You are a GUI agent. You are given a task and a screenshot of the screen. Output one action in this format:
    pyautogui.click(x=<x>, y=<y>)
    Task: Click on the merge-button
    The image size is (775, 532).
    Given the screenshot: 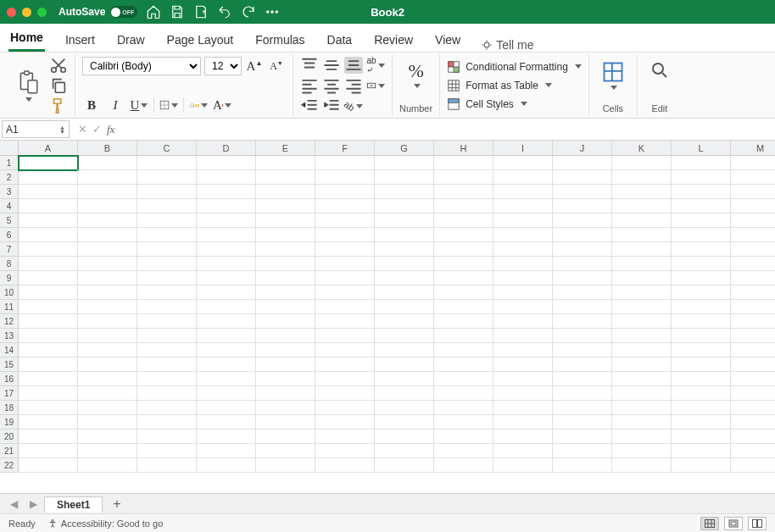 What is the action you would take?
    pyautogui.click(x=376, y=86)
    